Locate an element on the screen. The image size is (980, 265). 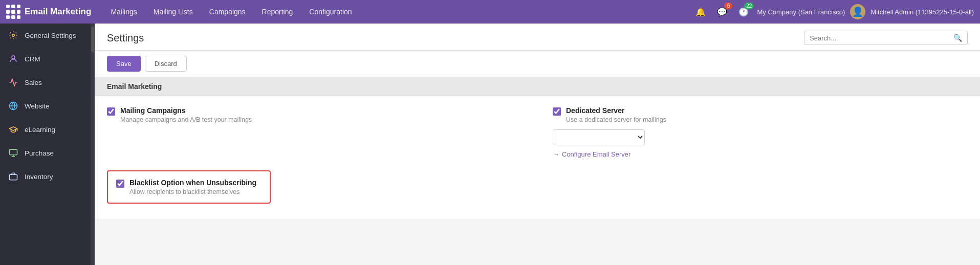
dedicated-server-option: Dedicated Server Use a dedicated server … is located at coordinates (760, 115).